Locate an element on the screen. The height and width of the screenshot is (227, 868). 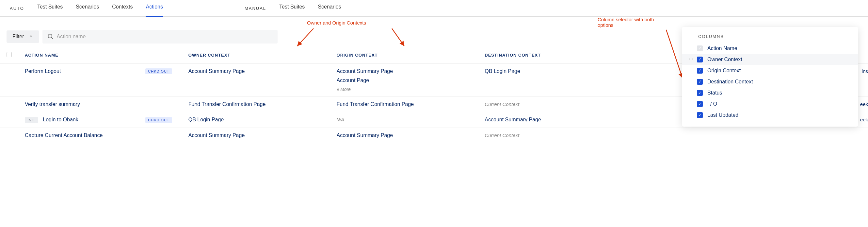
trail-text: ins is located at coordinates (865, 71).